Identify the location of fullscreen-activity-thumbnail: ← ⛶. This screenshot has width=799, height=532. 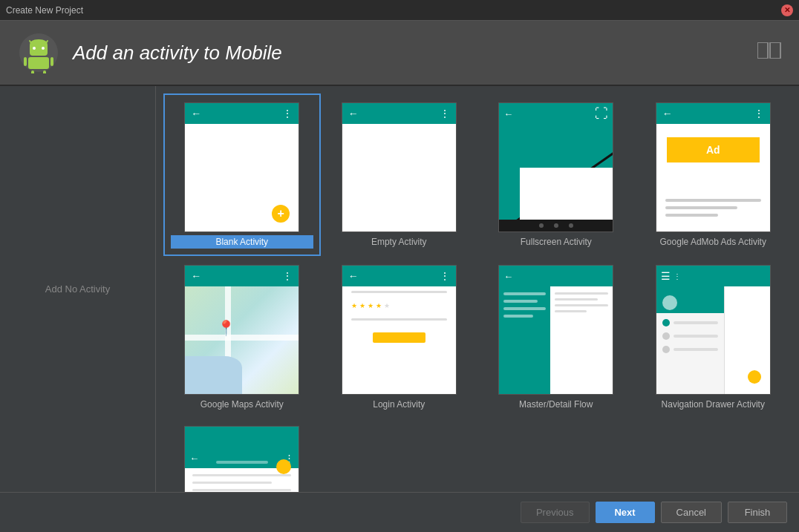
(555, 168).